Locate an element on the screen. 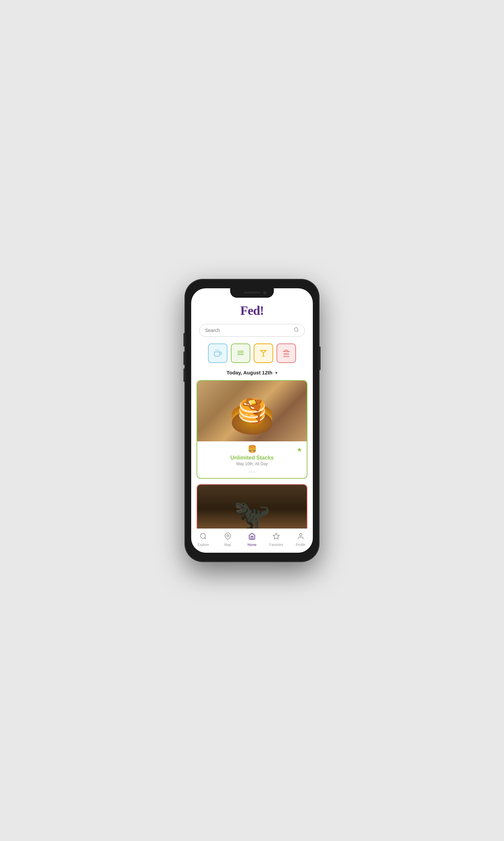 This screenshot has height=841, width=504. home-icon is located at coordinates (252, 537).